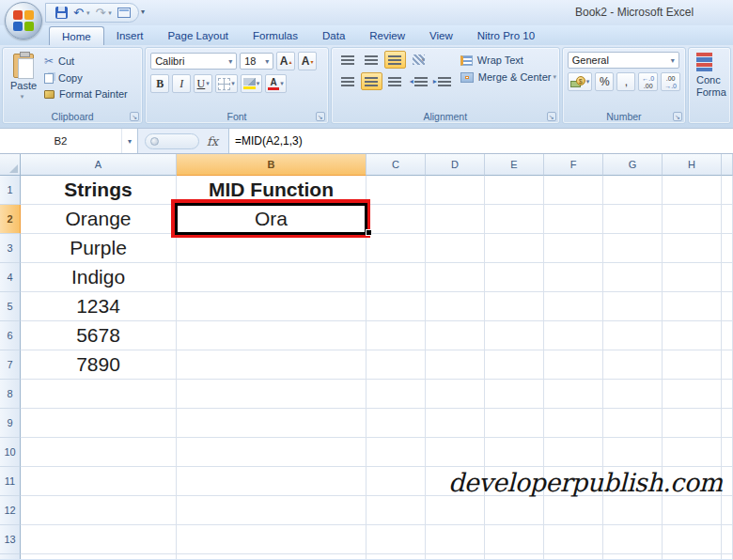  Describe the element at coordinates (604, 82) in the screenshot. I see `percent-style-button: %` at that location.